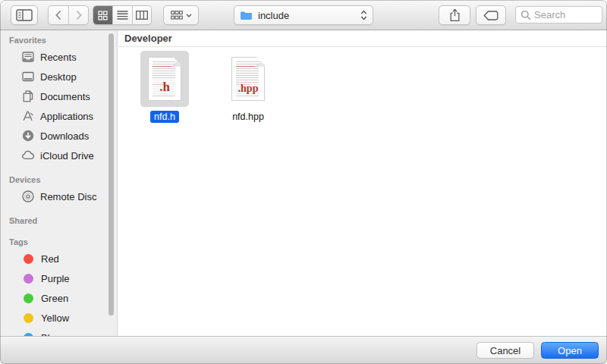 Image resolution: width=607 pixels, height=364 pixels. I want to click on location-popup-button: include, so click(304, 15).